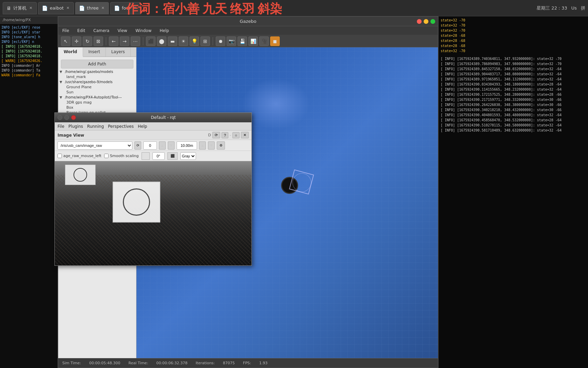 This screenshot has width=588, height=368. I want to click on toolbar-redo-btn: →, so click(125, 41).